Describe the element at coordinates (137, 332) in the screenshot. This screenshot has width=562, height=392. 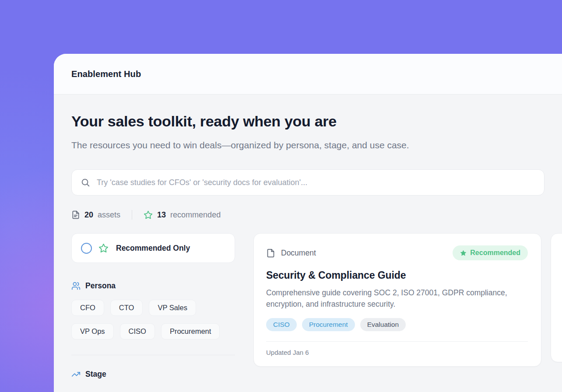
I see `persona-chip-ciso: CISO` at that location.